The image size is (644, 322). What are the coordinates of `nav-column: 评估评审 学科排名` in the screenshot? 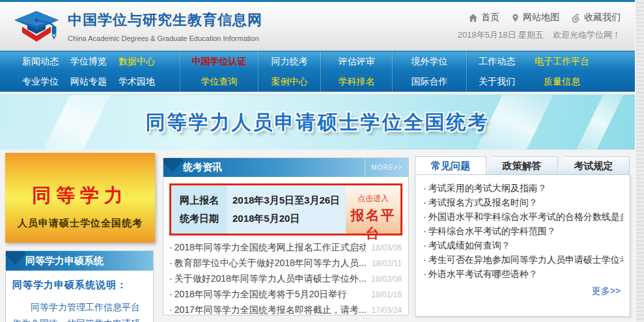 It's located at (357, 72).